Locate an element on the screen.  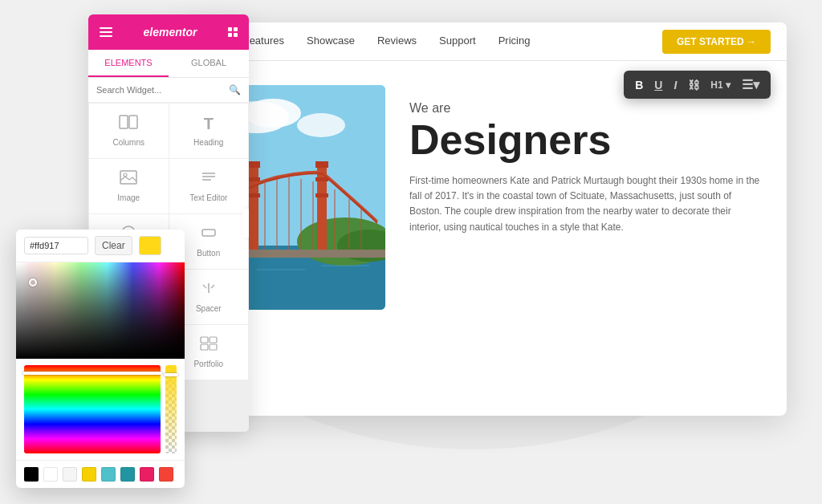
elementor-logo: elementor is located at coordinates (170, 32).